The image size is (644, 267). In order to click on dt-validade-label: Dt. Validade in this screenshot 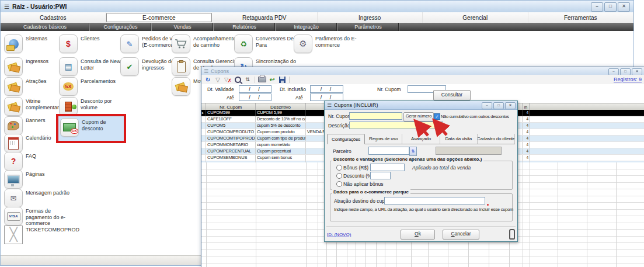, I will do `click(221, 89)`.